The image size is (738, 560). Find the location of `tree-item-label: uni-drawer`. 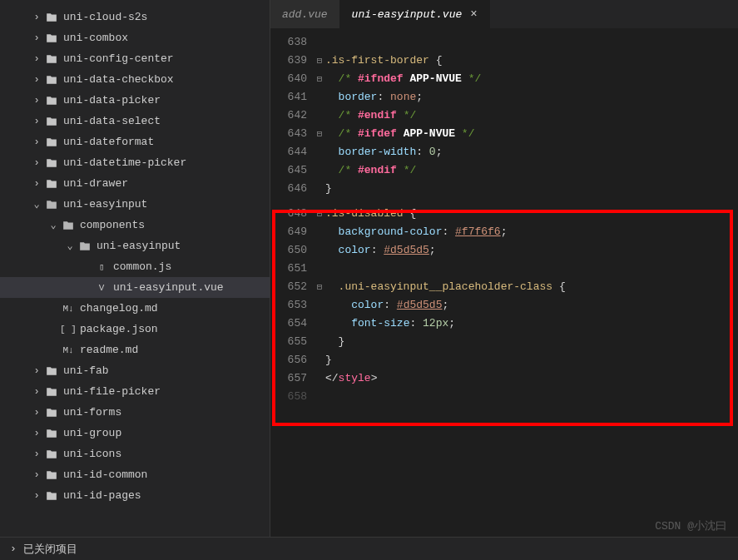

tree-item-label: uni-drawer is located at coordinates (166, 183).